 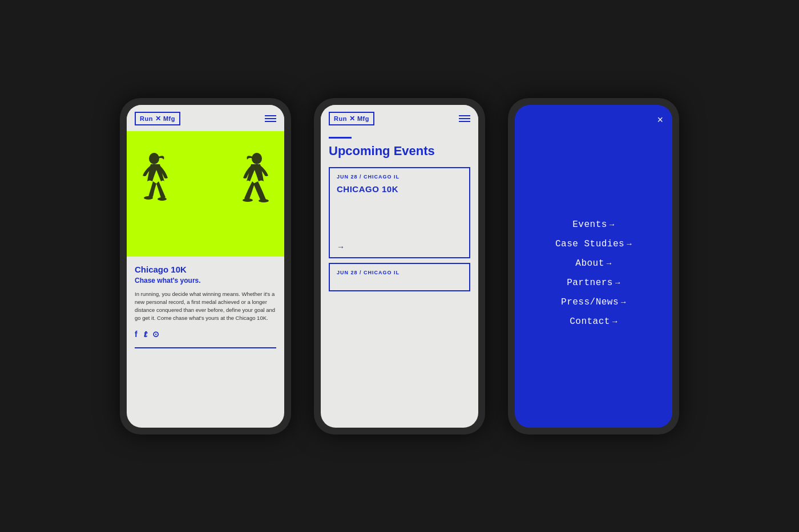 I want to click on hero-image, so click(x=205, y=194).